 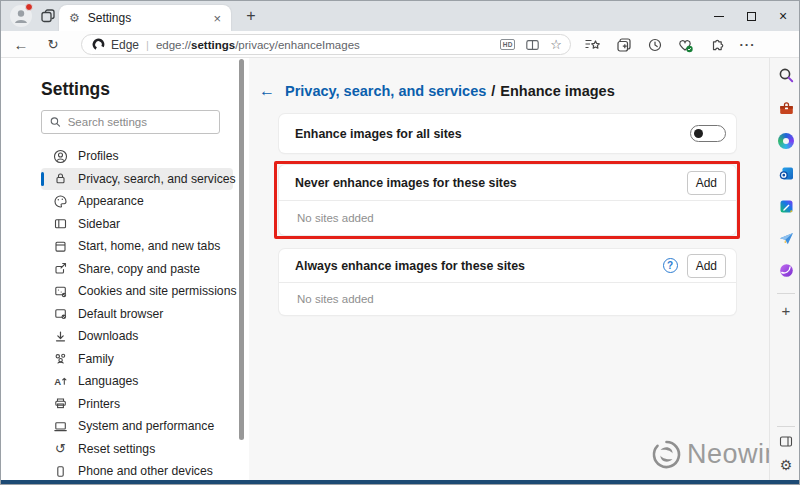 What do you see at coordinates (508, 44) in the screenshot?
I see `hd-badge-icon: HD` at bounding box center [508, 44].